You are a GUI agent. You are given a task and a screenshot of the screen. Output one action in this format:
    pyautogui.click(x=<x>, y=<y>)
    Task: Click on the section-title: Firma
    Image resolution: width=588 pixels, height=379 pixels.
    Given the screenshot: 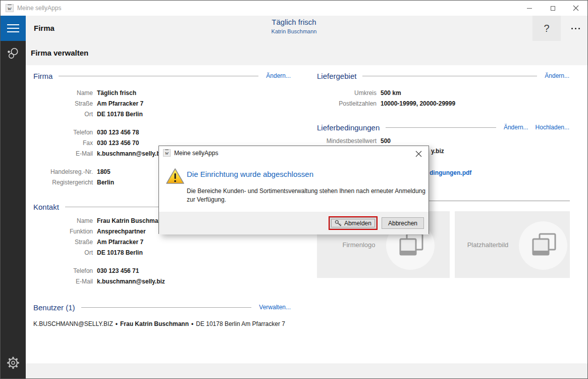 What is the action you would take?
    pyautogui.click(x=43, y=76)
    